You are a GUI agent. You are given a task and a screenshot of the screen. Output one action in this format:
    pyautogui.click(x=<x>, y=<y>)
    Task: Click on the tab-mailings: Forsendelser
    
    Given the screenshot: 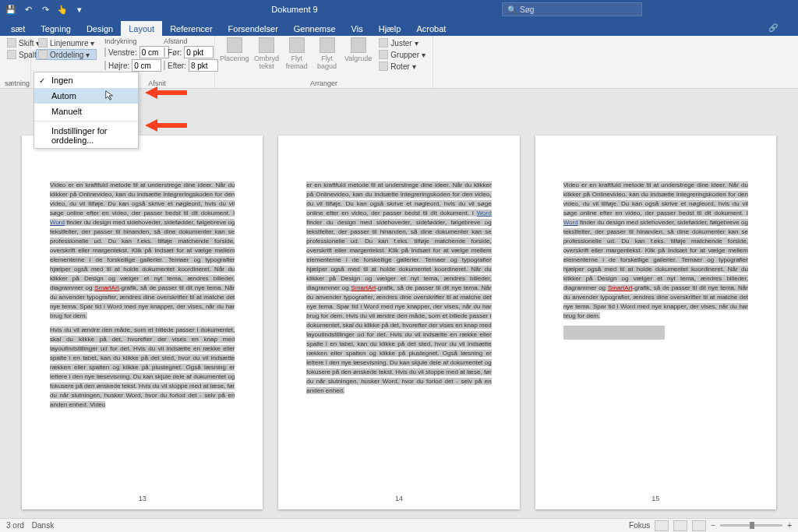 What is the action you would take?
    pyautogui.click(x=253, y=28)
    